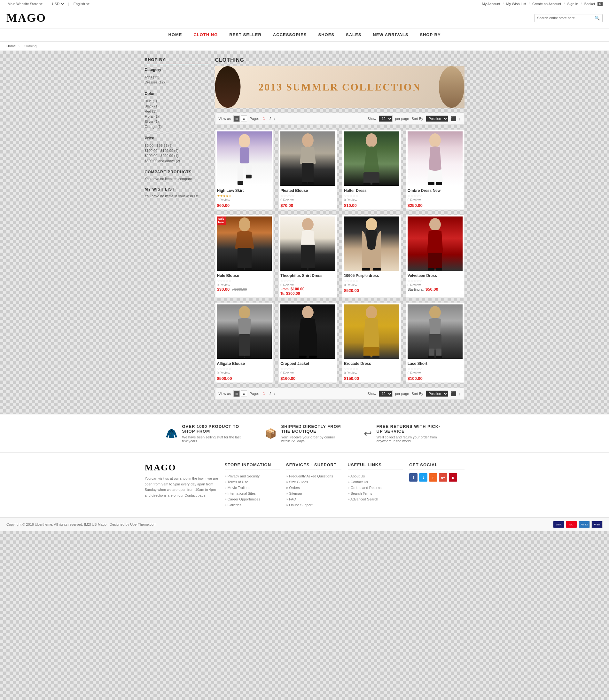 This screenshot has height=700, width=609. What do you see at coordinates (443, 477) in the screenshot?
I see `googleplus-icon: g+` at bounding box center [443, 477].